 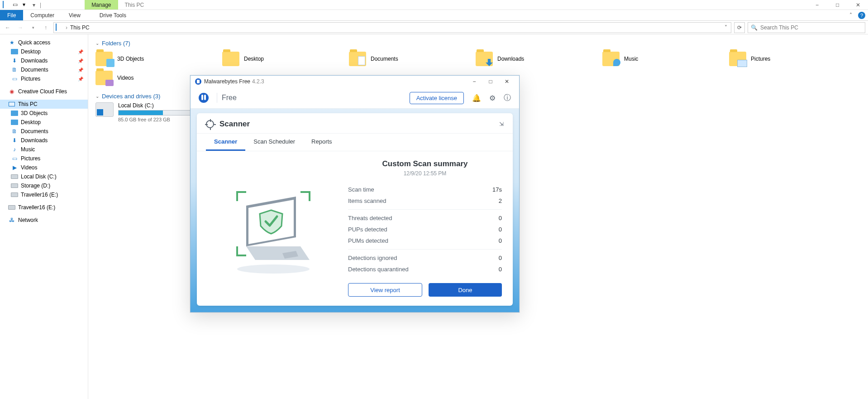 I want to click on titlebar-sep: |, so click(x=41, y=5).